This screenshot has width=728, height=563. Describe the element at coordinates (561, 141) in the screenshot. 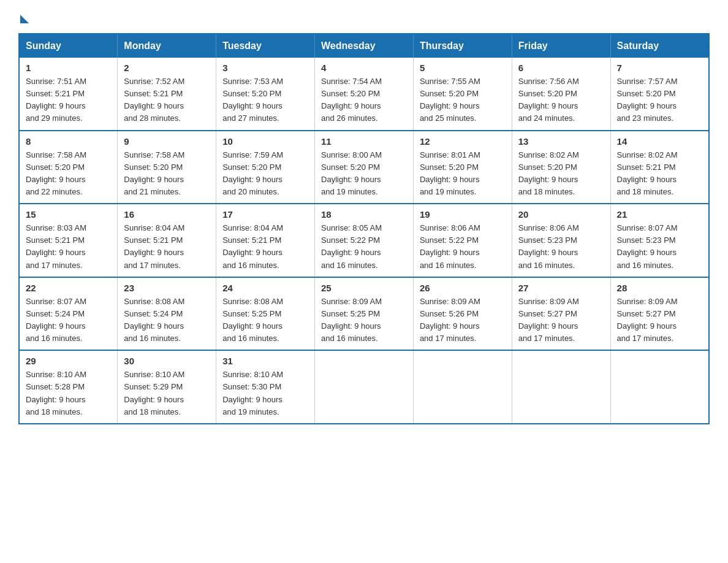

I see `day-number: 13` at that location.